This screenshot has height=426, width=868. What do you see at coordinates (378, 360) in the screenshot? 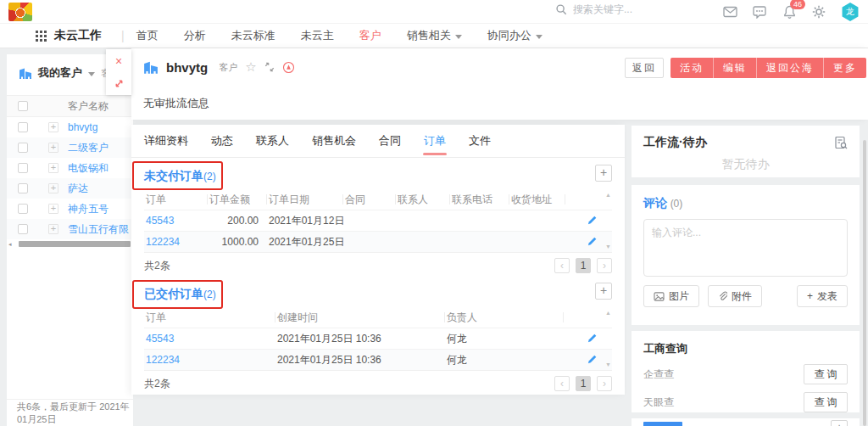
I see `order-row: 122234 2021年01月25日 10:36 何龙` at bounding box center [378, 360].